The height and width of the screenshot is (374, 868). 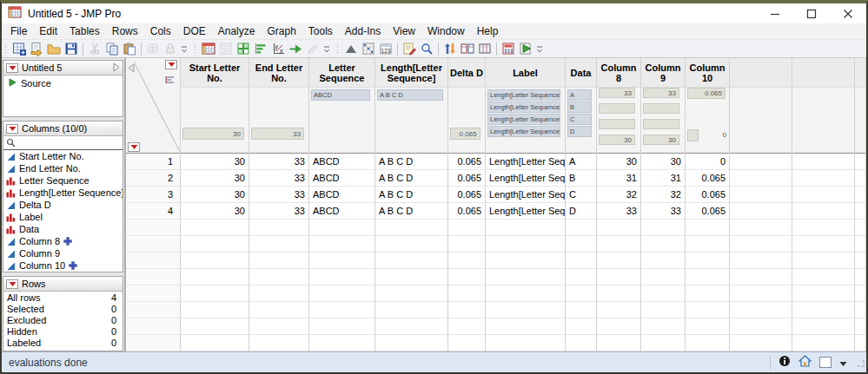 I want to click on toolbar-paste-button, so click(x=129, y=49).